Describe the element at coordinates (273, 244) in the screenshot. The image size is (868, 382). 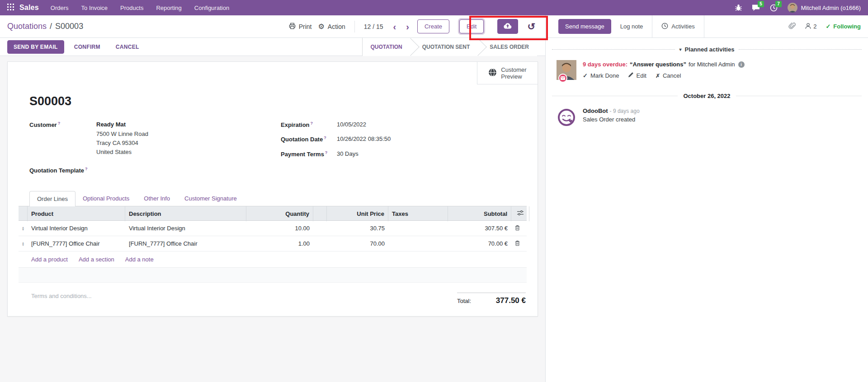
I see `table-row: ▴▾ [FURN_7777] Office Chair [FURN_7777] …` at that location.